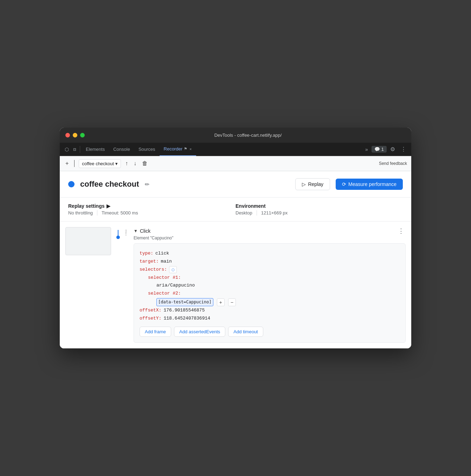 The image size is (471, 476). Describe the element at coordinates (67, 163) in the screenshot. I see `add-recording-button: +` at that location.